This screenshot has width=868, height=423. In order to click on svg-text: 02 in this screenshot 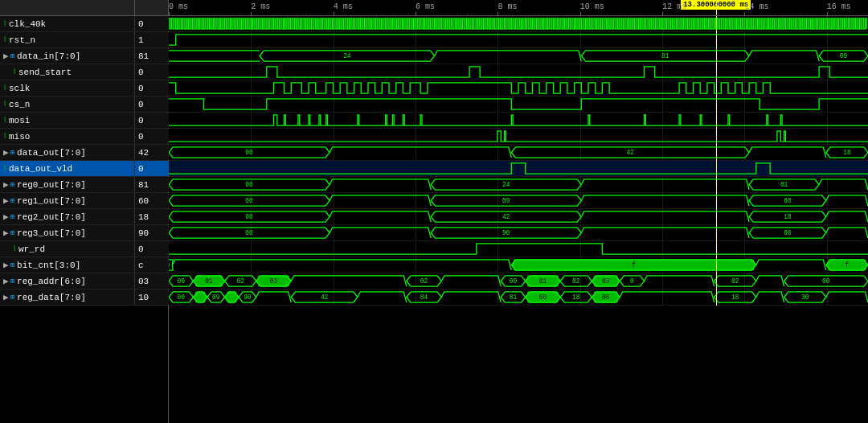, I will do `click(735, 281)`.